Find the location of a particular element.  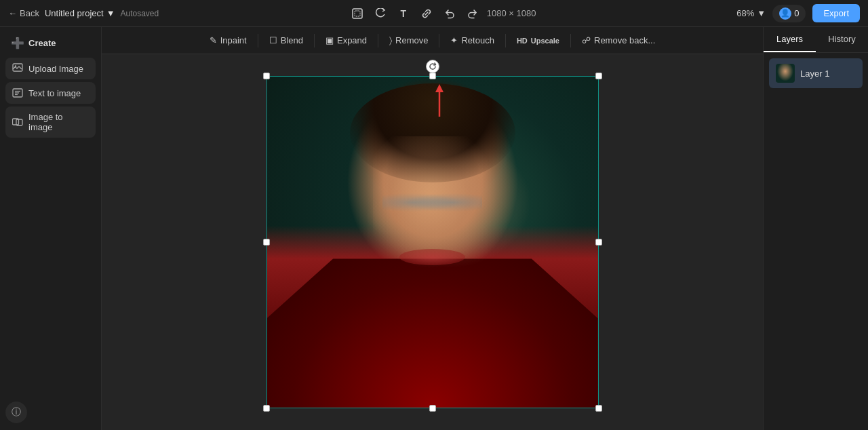

hd-icon: HD is located at coordinates (522, 41).